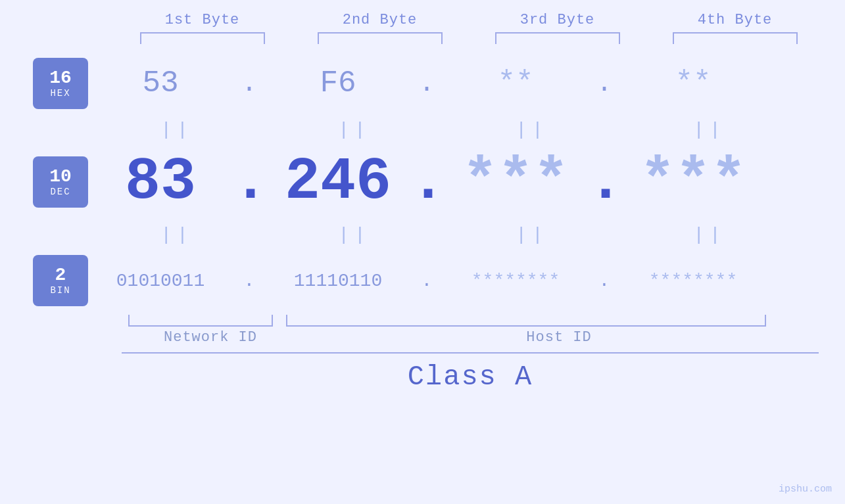  I want to click on byte-header-2: 2nd Byte, so click(380, 20).